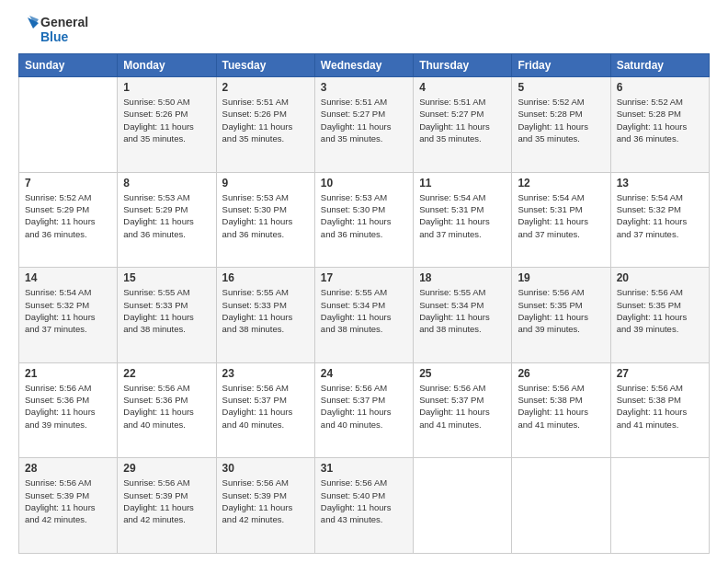 This screenshot has width=728, height=563. Describe the element at coordinates (462, 278) in the screenshot. I see `day-number: 18` at that location.